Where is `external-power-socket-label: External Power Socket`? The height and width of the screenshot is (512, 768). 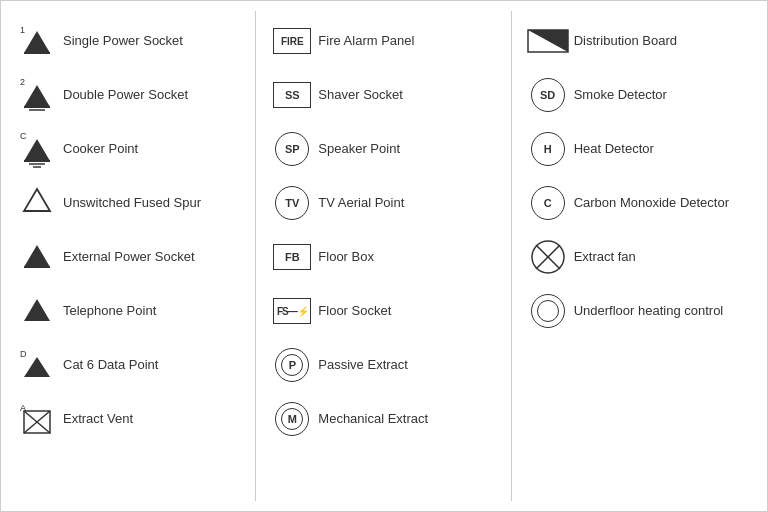
external-power-socket-label: External Power Socket is located at coordinates (154, 258).